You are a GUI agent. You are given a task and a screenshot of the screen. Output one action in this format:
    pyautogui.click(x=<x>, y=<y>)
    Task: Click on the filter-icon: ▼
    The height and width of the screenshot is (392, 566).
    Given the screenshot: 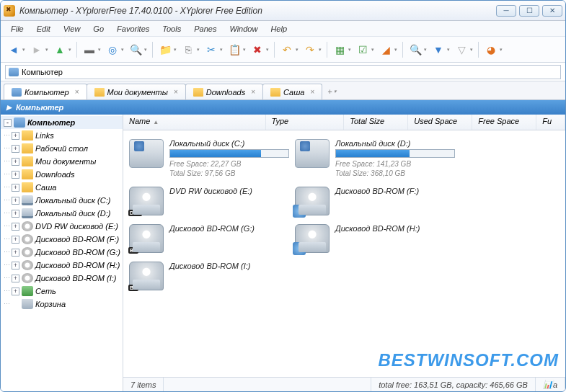 What is the action you would take?
    pyautogui.click(x=438, y=50)
    